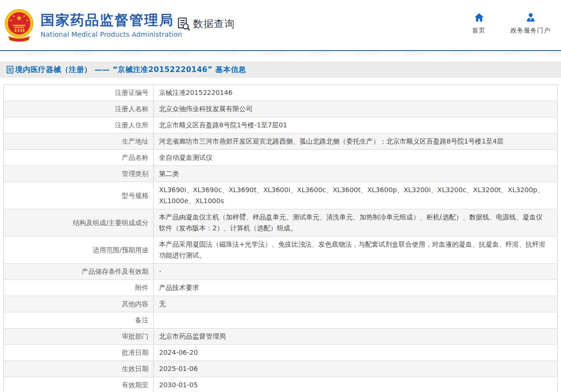  Describe the element at coordinates (79, 223) in the screenshot. I see `field-label: 结构及组成/主要组成成分` at that location.